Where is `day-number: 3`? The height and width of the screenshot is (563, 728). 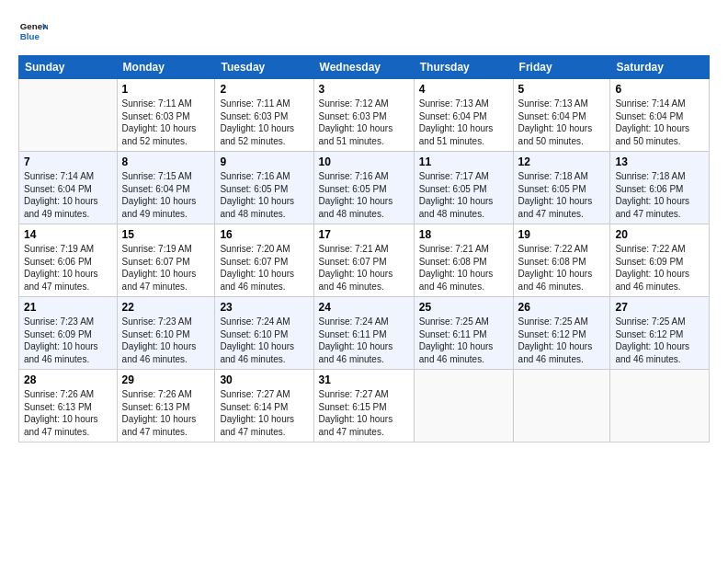
day-number: 3 is located at coordinates (364, 89).